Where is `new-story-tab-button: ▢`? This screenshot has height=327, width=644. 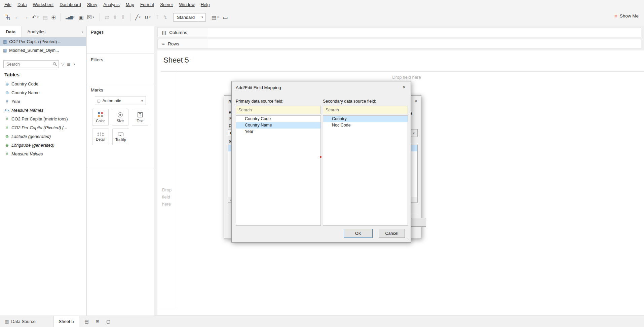
new-story-tab-button: ▢ is located at coordinates (108, 322).